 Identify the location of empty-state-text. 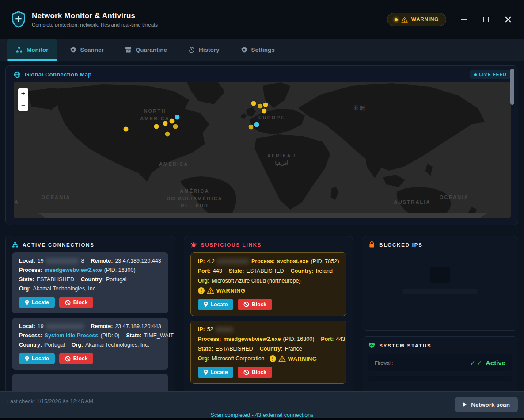
(440, 292).